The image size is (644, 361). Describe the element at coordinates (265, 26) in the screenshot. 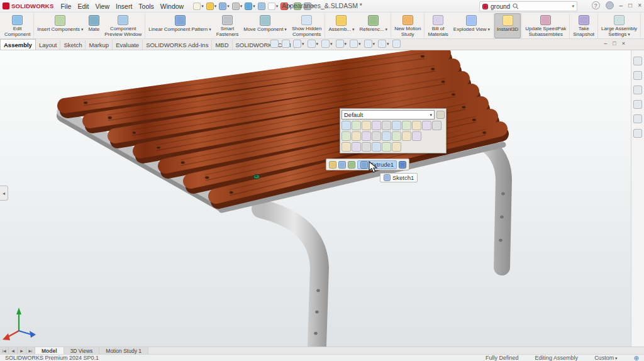

I see `move-component-button: Move Component ▾` at that location.